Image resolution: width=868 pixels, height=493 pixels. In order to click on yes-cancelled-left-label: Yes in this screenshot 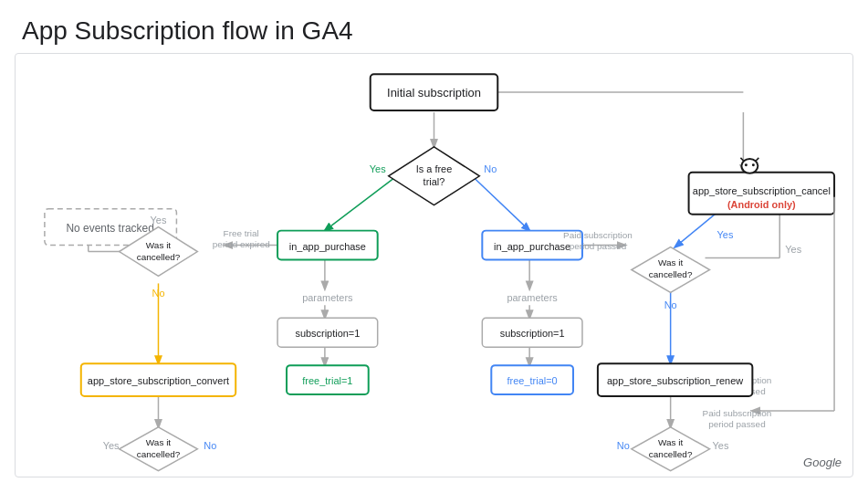, I will do `click(159, 220)`.